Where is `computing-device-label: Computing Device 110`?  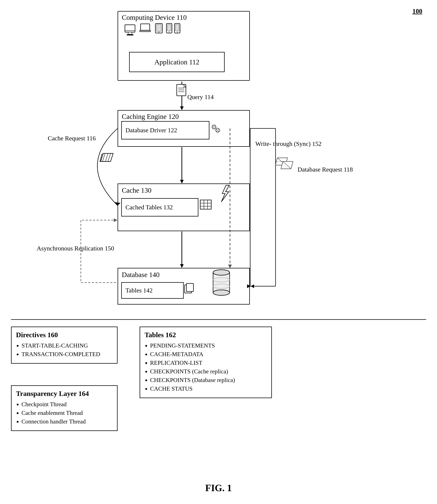
computing-device-label: Computing Device 110 is located at coordinates (154, 18).